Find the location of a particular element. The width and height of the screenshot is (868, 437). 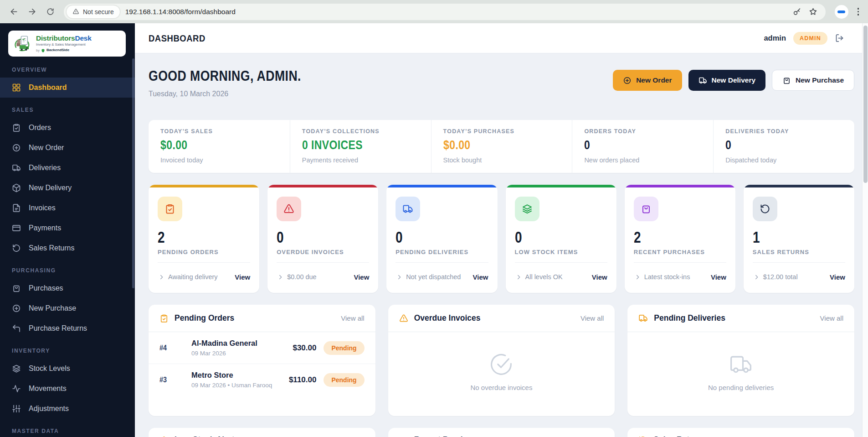

quick-actions: New OrderNew DeliveryNew Purchase is located at coordinates (734, 80).